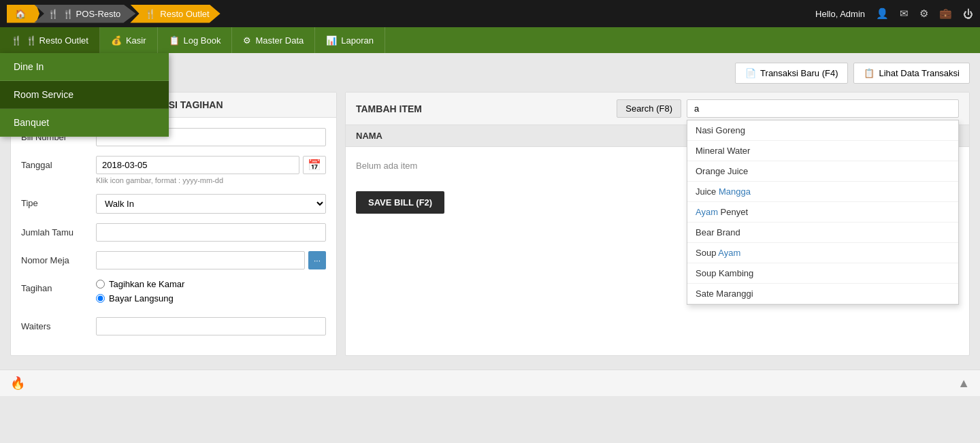 This screenshot has height=443, width=980. What do you see at coordinates (490, 14) in the screenshot?
I see `top-bar: 🏠 🍴 🍴 POS-Resto 🍴 Resto Outlet Hello, Ad…` at bounding box center [490, 14].